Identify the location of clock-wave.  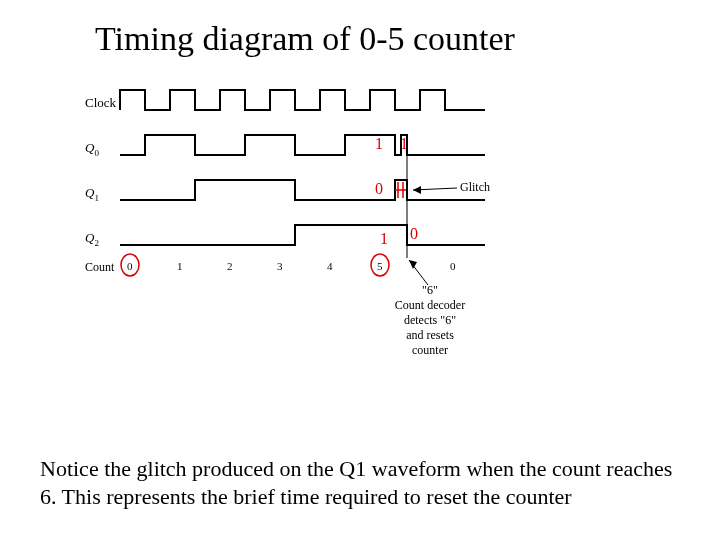
(302, 100).